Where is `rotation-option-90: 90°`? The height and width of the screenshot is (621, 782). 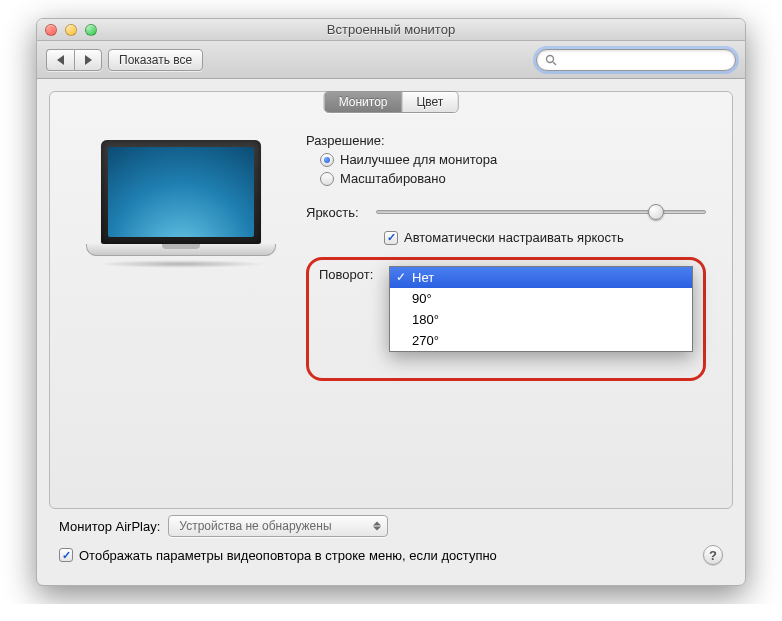 rotation-option-90: 90° is located at coordinates (541, 298).